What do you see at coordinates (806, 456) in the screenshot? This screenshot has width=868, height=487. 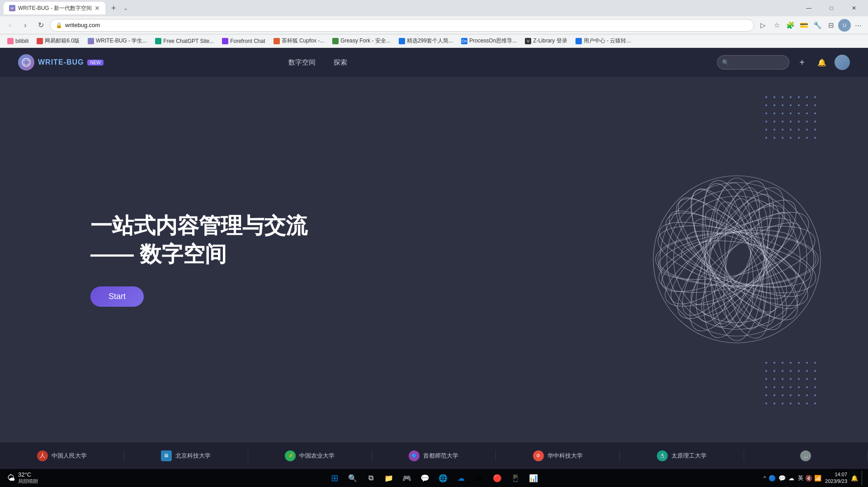 I see `uni-more-icon: ...` at bounding box center [806, 456].